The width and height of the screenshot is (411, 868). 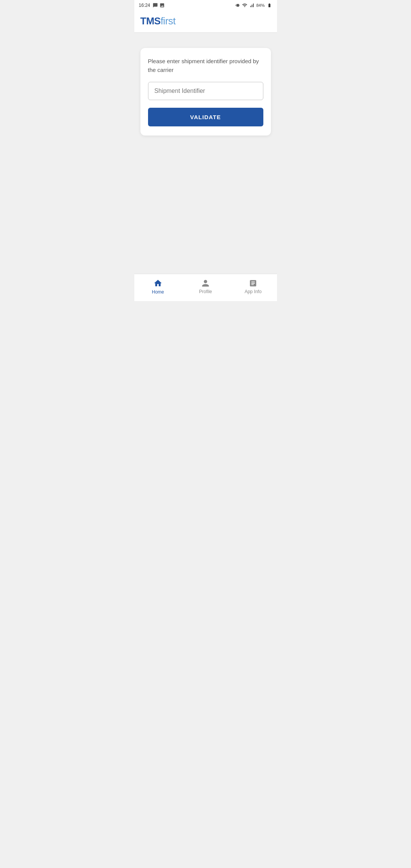 I want to click on battery-text: 84%, so click(x=260, y=5).